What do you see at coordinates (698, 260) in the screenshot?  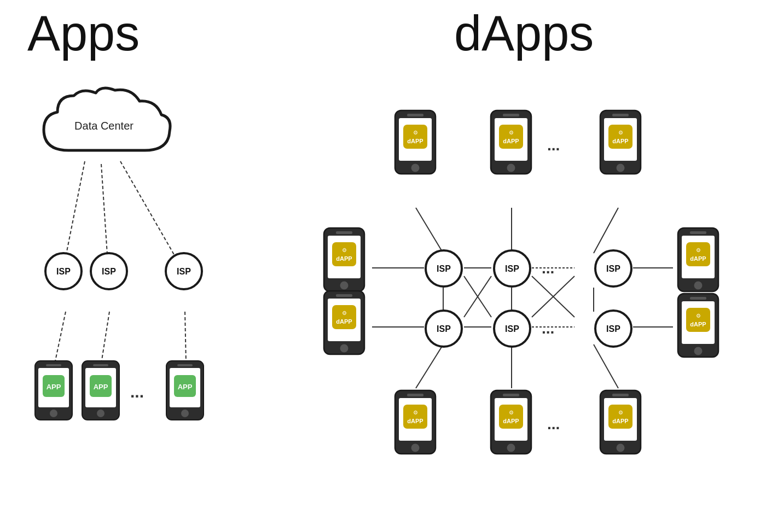 I see `right-phone-right-top: ⚙ dAPP` at bounding box center [698, 260].